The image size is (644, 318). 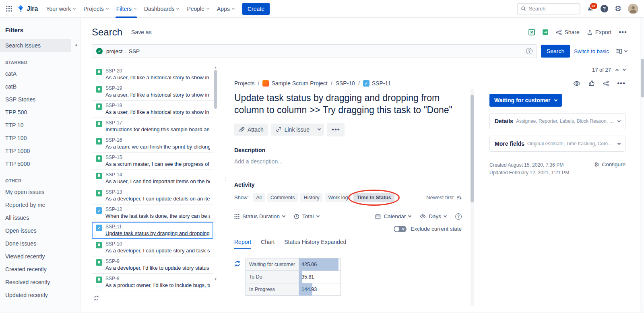 I want to click on activity-tab-comments: Comments, so click(x=283, y=198).